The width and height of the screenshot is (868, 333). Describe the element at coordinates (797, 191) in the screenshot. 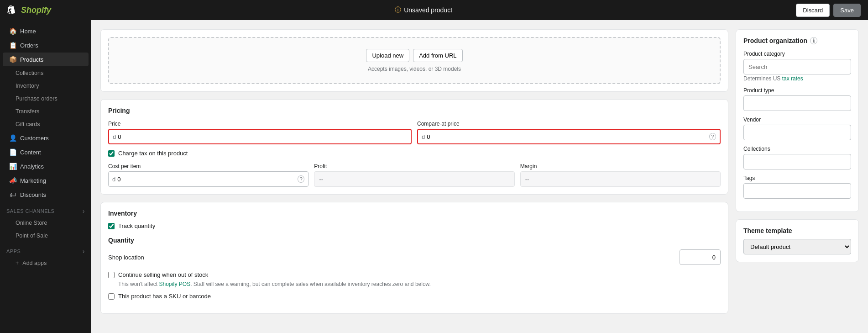

I see `tags-input` at that location.